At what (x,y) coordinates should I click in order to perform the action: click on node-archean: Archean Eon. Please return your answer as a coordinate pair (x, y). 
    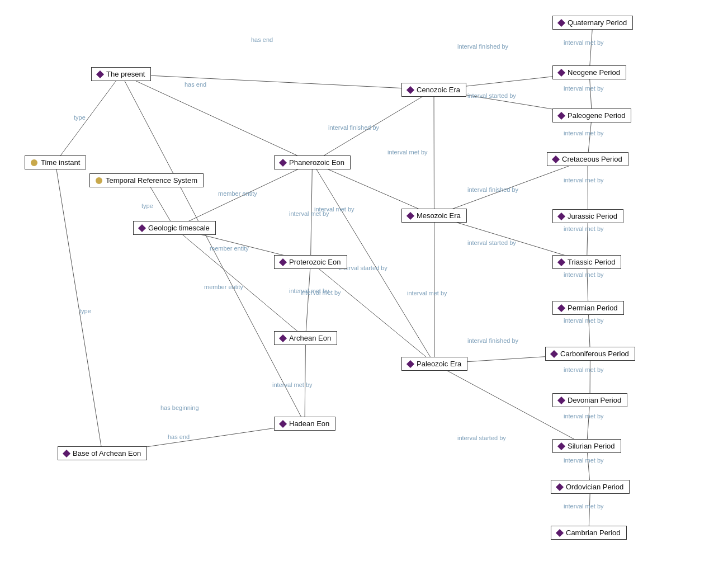
    Looking at the image, I should click on (305, 338).